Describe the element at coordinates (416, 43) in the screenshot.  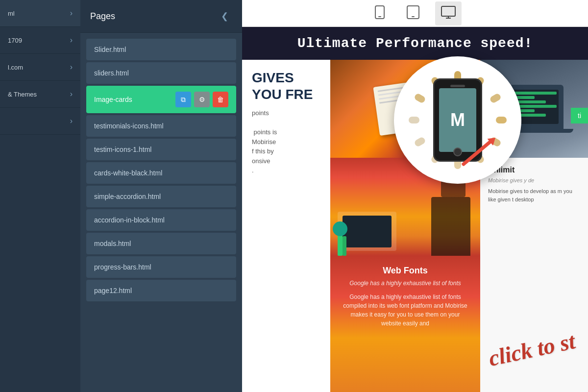
I see `banner-text: Ultimate Performance speed!` at that location.